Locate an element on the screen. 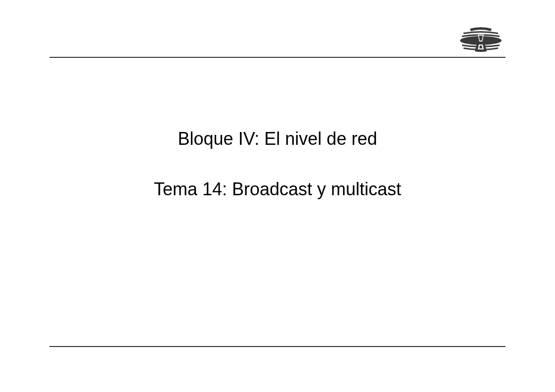 This screenshot has height=392, width=555. block-title: Bloque IV: El nivel de red is located at coordinates (278, 139).